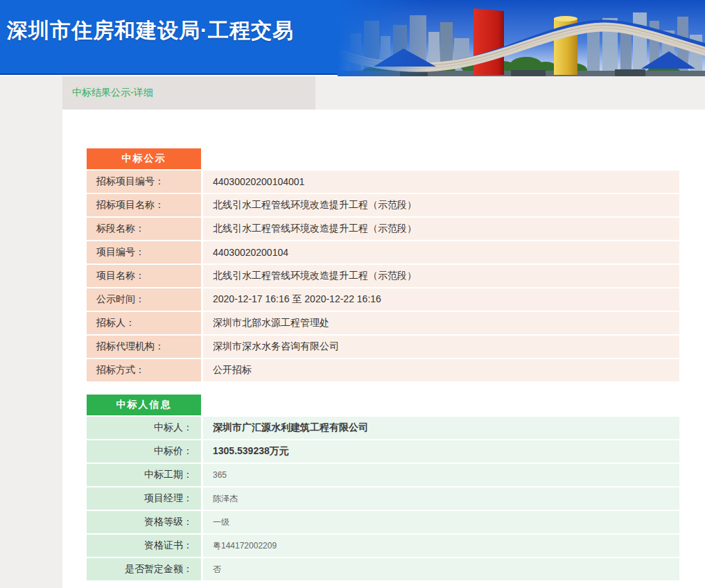 The height and width of the screenshot is (588, 705). Describe the element at coordinates (441, 347) in the screenshot. I see `row-value: 深圳市深水水务咨询有限公司` at that location.